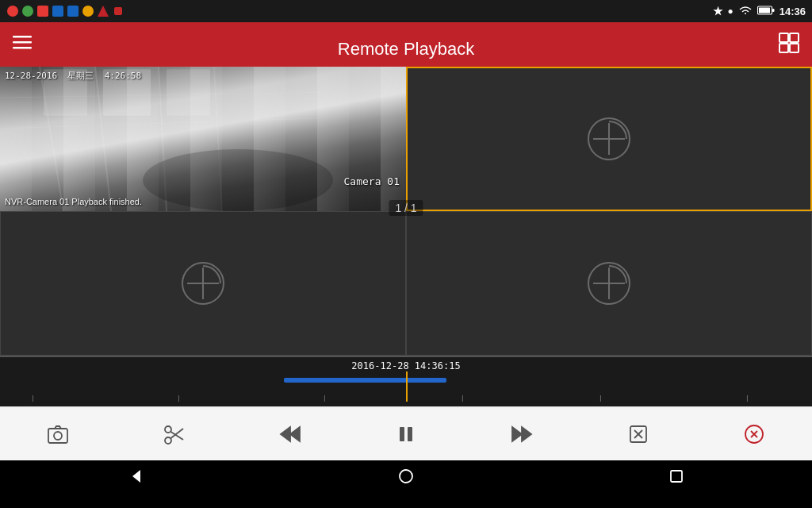 The height and width of the screenshot is (508, 812). What do you see at coordinates (718, 11) in the screenshot?
I see `bluetooth-icon: ★` at bounding box center [718, 11].